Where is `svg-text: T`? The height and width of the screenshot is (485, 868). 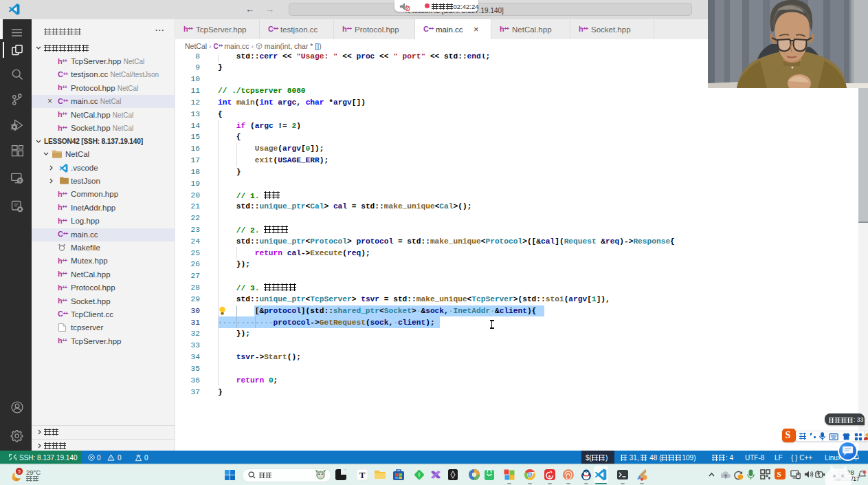 svg-text: T is located at coordinates (363, 475).